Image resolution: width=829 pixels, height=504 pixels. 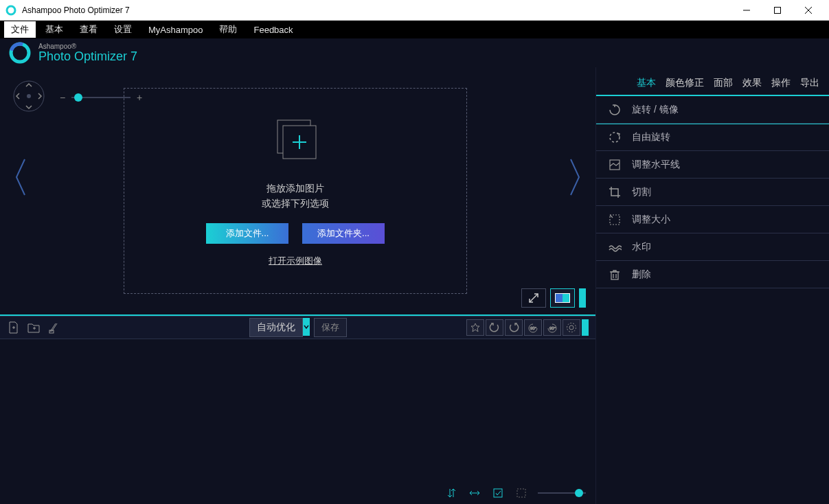 I want to click on brand-row: Ashampoo® Photo Optimizer 7, so click(x=298, y=53).